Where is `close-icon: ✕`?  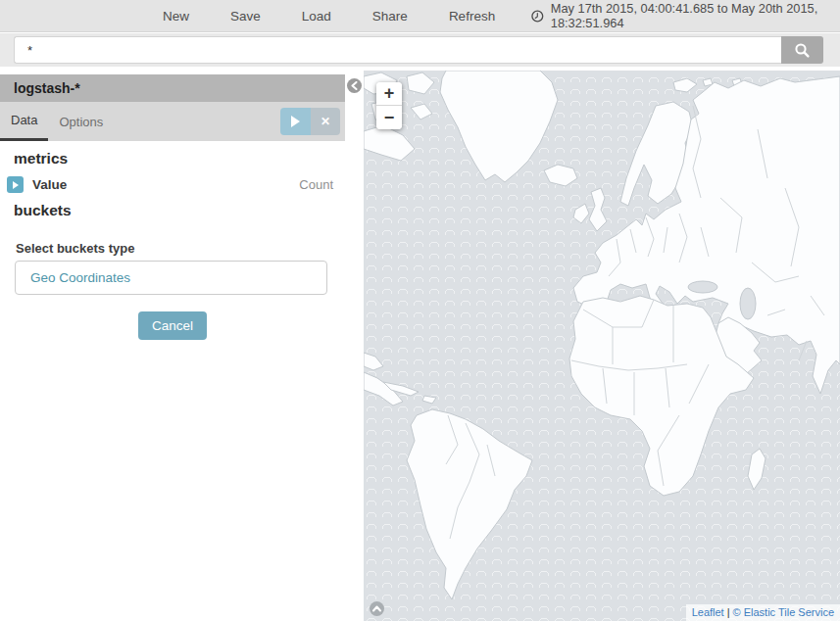 close-icon: ✕ is located at coordinates (325, 121).